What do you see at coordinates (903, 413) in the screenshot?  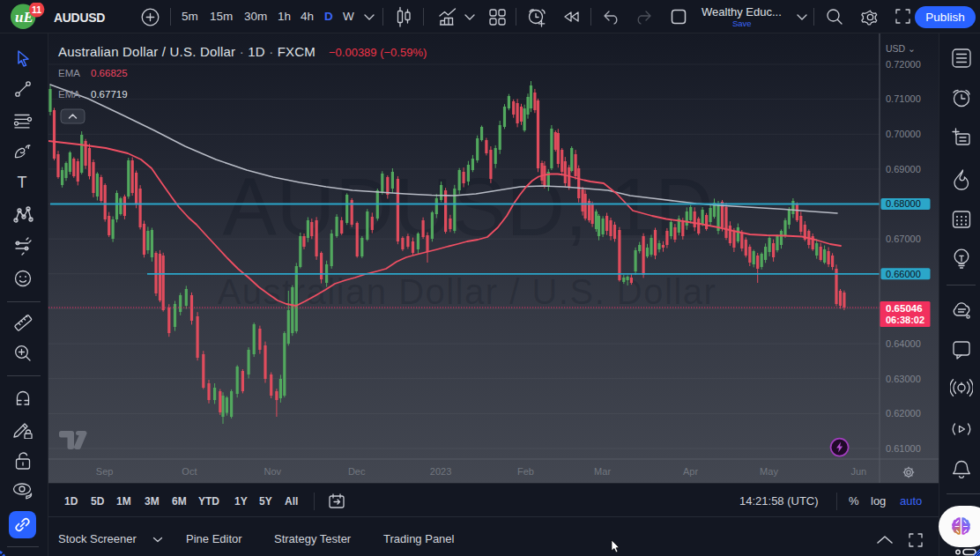 I see `svg-text: 0.62000` at bounding box center [903, 413].